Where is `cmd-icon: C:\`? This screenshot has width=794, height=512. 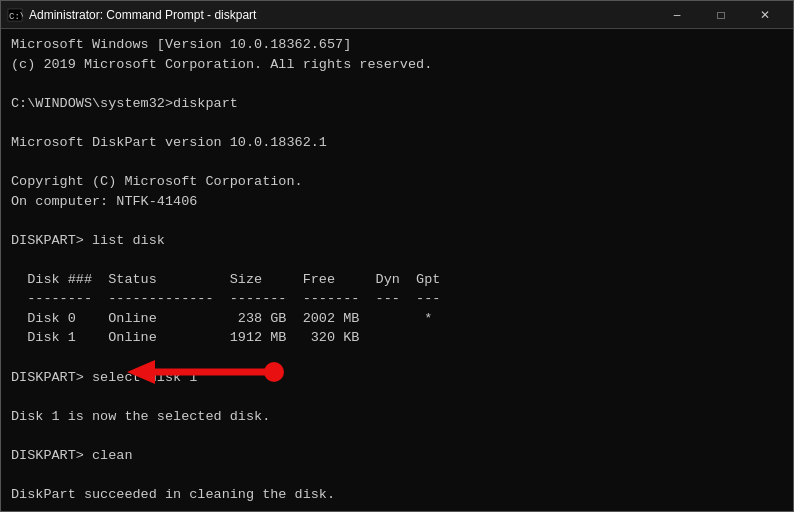
cmd-icon: C:\ is located at coordinates (15, 15).